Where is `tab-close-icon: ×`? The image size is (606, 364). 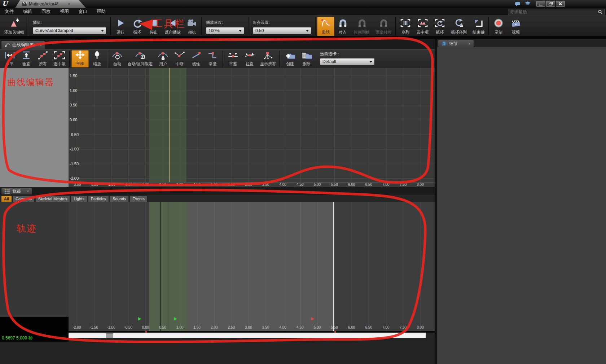
tab-close-icon: × is located at coordinates (69, 4).